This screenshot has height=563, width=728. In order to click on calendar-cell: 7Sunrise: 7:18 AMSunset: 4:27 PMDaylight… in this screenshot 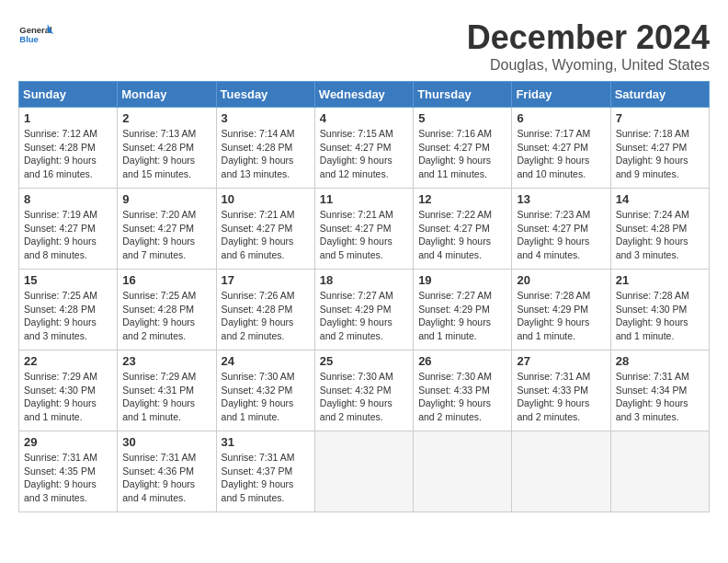, I will do `click(660, 148)`.